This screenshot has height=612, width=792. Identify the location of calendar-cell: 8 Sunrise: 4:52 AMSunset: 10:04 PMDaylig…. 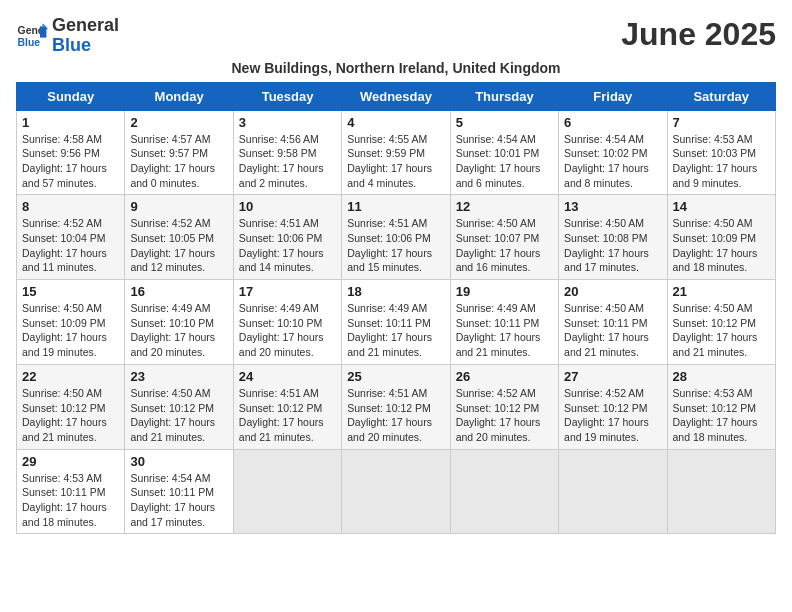
(71, 238).